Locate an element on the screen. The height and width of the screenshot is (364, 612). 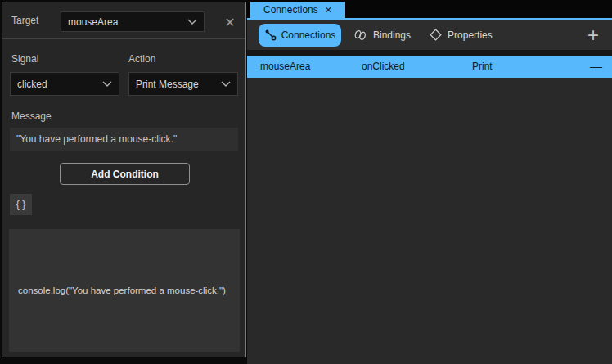
tab-connections-label: Connections is located at coordinates (309, 35).